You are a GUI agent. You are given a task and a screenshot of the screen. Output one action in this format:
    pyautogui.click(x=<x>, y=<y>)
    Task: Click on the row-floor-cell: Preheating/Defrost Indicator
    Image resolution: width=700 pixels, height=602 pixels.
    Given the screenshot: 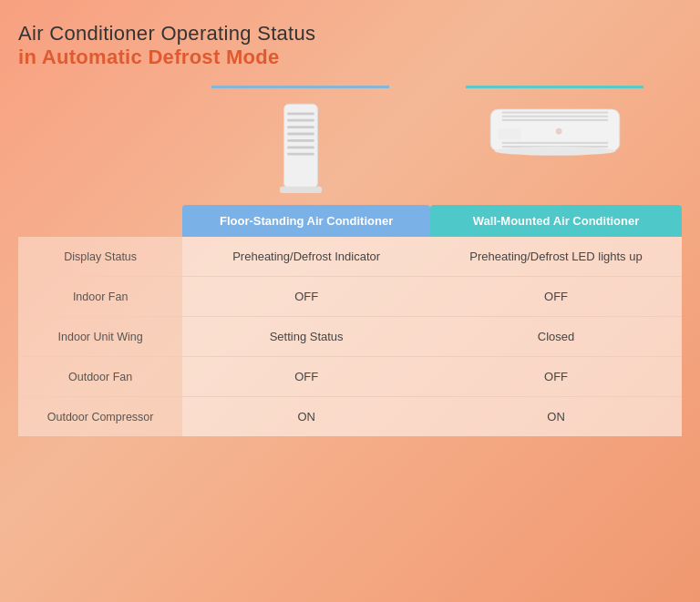 What is the action you would take?
    pyautogui.click(x=306, y=257)
    